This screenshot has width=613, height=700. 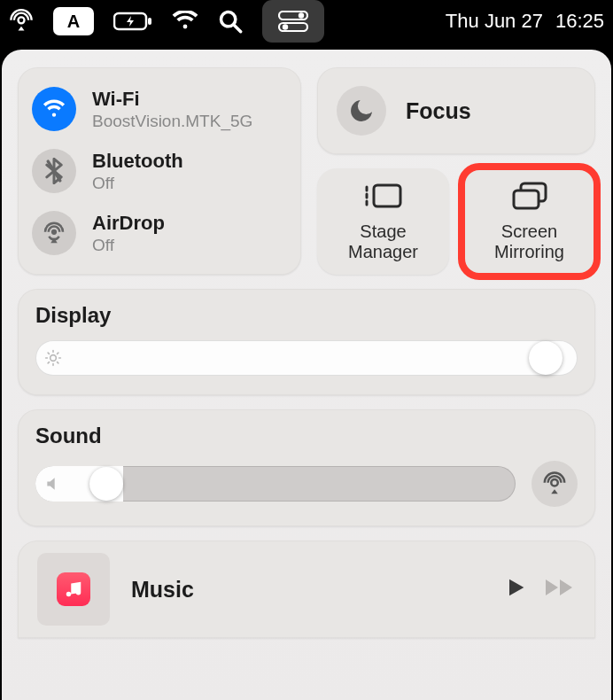 I want to click on wifi-icon, so click(x=54, y=109).